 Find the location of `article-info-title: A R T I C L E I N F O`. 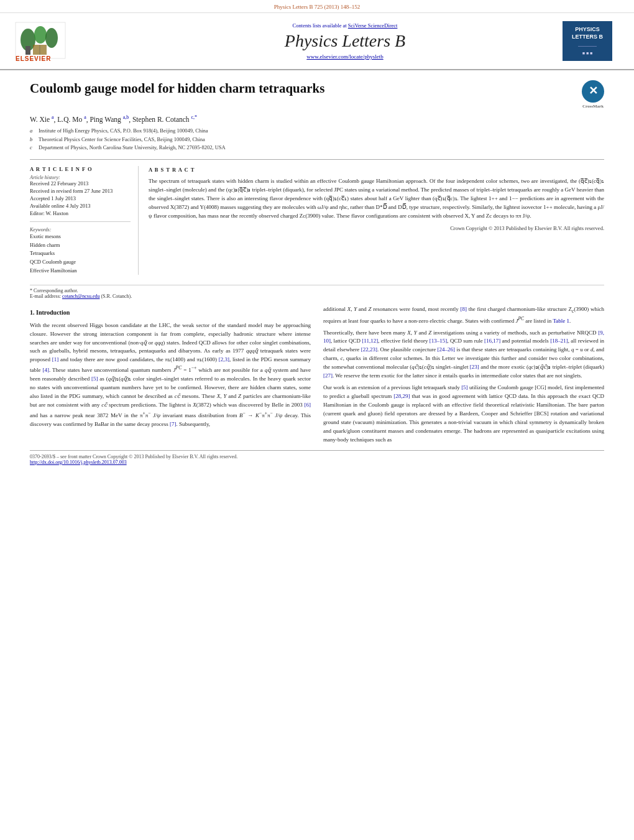

article-info-title: A R T I C L E I N F O is located at coordinates (80, 169).